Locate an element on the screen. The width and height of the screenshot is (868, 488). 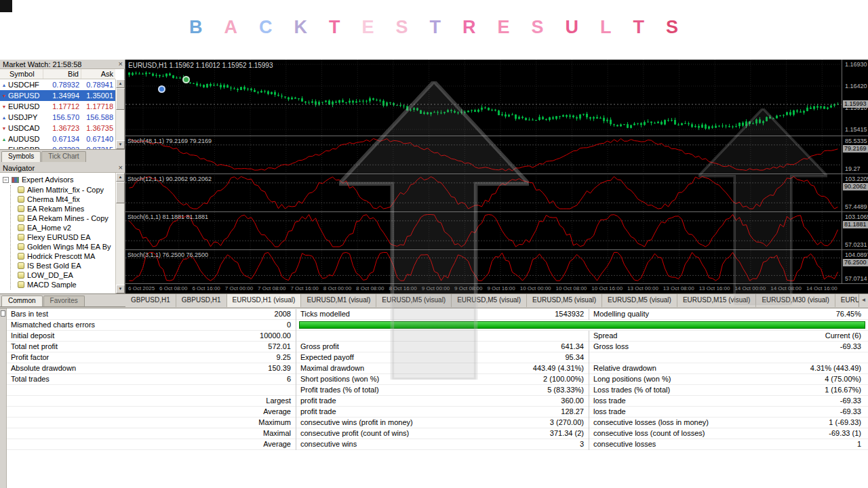
tree-node-expert-advisors: − Expert Advisors is located at coordinates (58, 180).